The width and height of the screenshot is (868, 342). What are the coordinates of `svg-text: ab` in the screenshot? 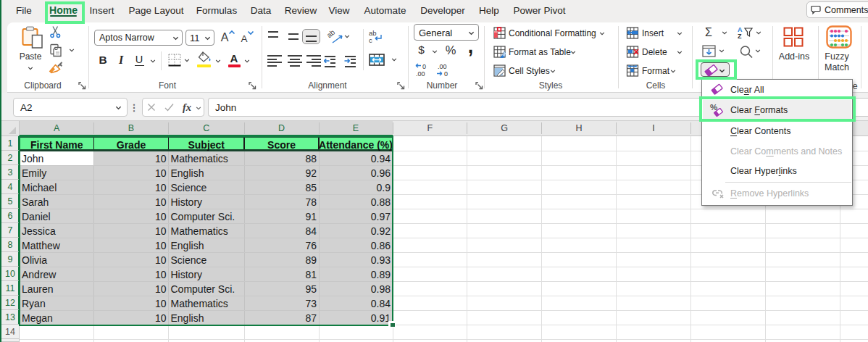 It's located at (332, 34).